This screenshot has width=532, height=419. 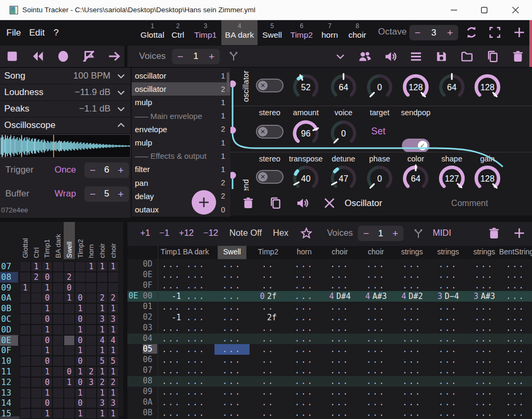 What do you see at coordinates (363, 203) in the screenshot?
I see `unit-name-field: Oscillator` at bounding box center [363, 203].